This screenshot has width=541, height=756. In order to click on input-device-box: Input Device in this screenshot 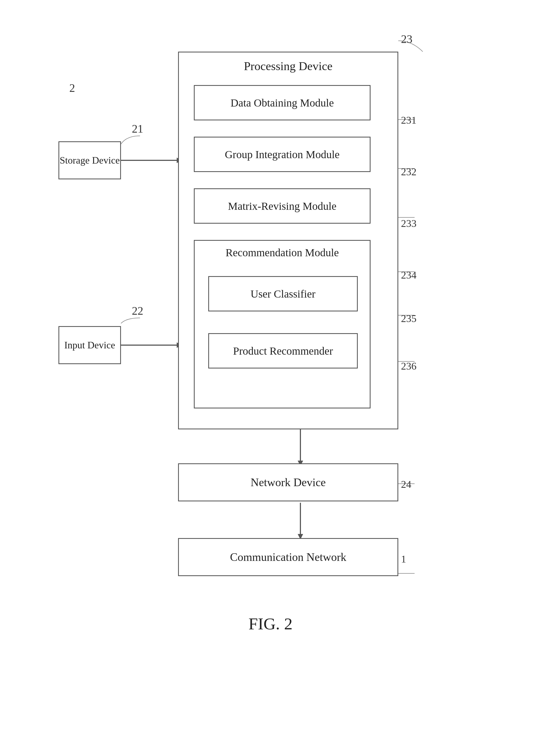, I will do `click(90, 345)`.